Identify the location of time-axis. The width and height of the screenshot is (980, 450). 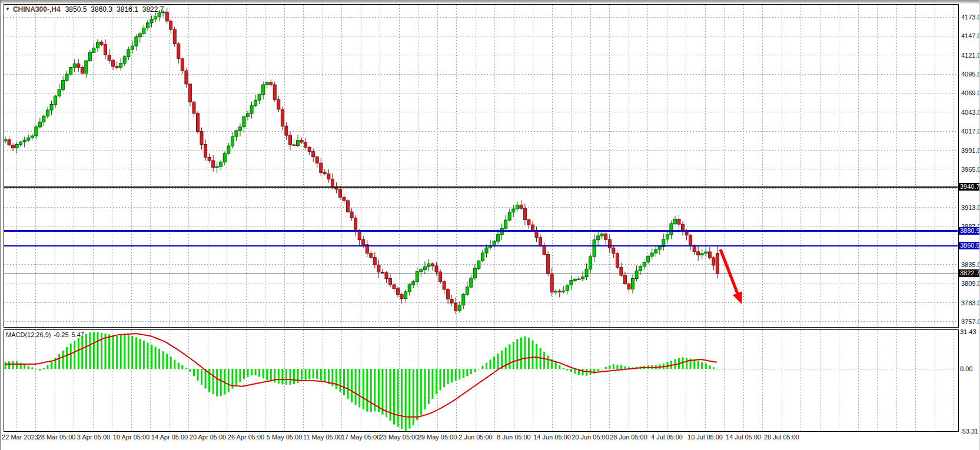
(481, 439).